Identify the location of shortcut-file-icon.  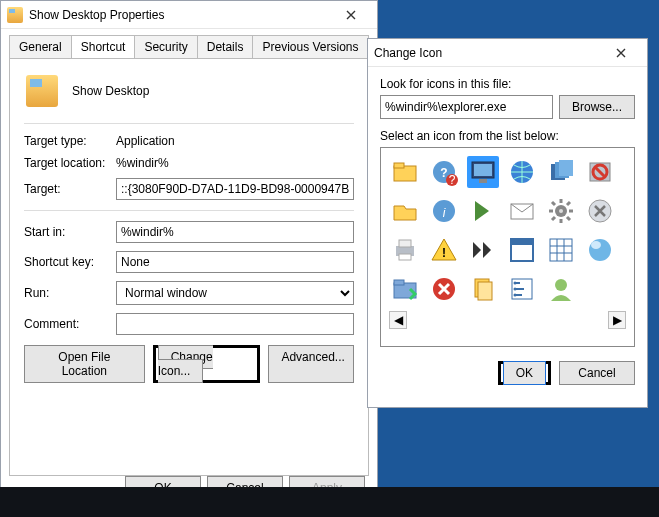
(15, 15).